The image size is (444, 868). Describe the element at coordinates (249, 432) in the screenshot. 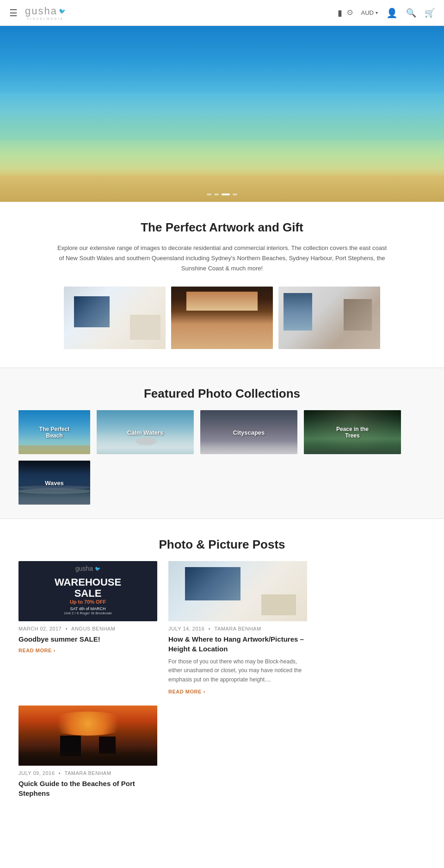

I see `collection-label-city: Cityscapes` at that location.